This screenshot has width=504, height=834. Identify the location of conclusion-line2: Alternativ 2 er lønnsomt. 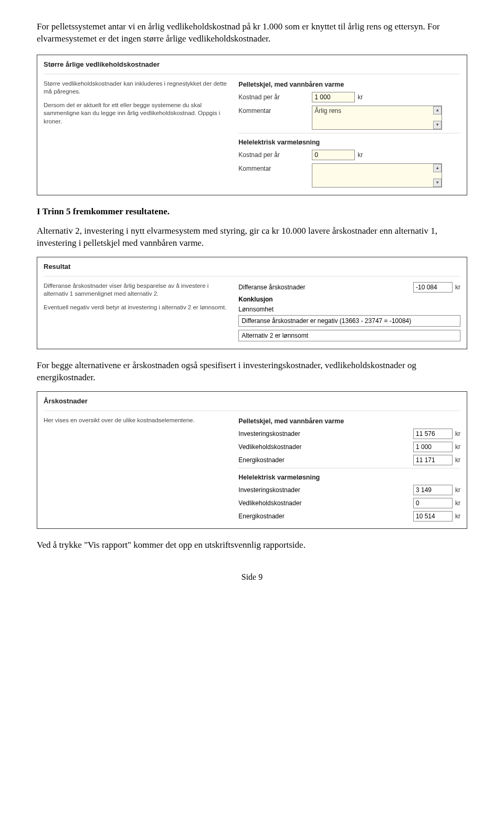
(350, 336).